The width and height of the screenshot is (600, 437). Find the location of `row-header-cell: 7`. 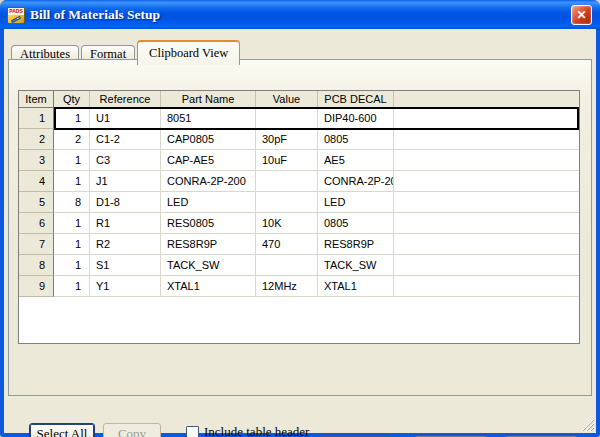

row-header-cell: 7 is located at coordinates (36, 244).